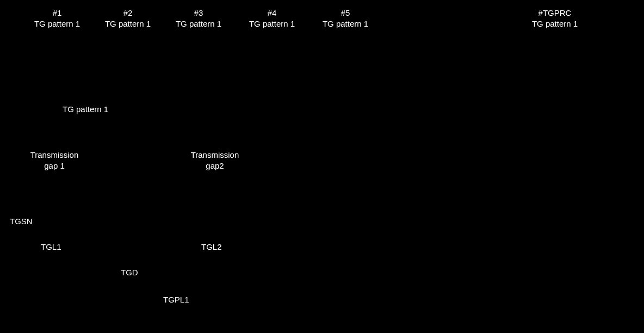 Image resolution: width=644 pixels, height=333 pixels. Describe the element at coordinates (129, 272) in the screenshot. I see `param-tgd: TGD` at that location.